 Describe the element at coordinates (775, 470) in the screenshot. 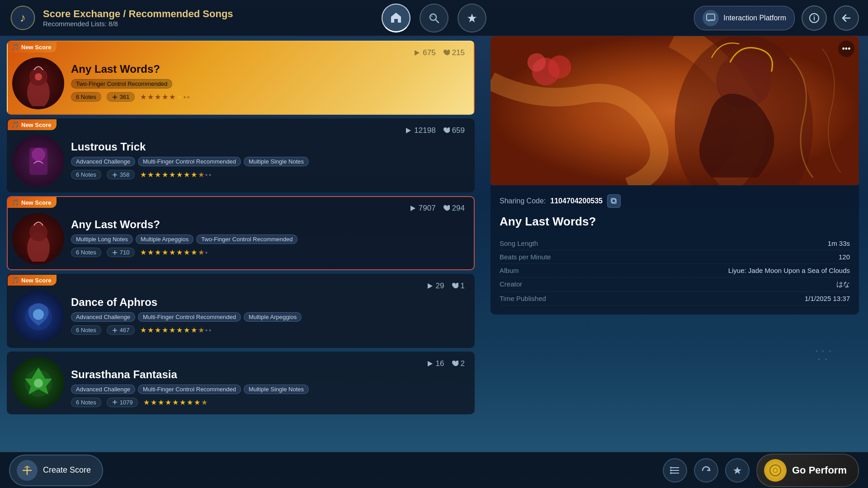

I see `go-perform-icon` at that location.